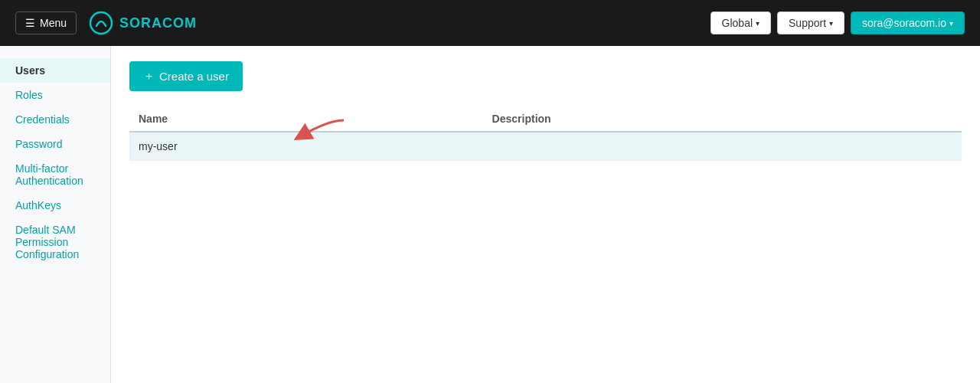 The width and height of the screenshot is (980, 383). What do you see at coordinates (545, 133) in the screenshot?
I see `users-table: Name Description my-user` at bounding box center [545, 133].